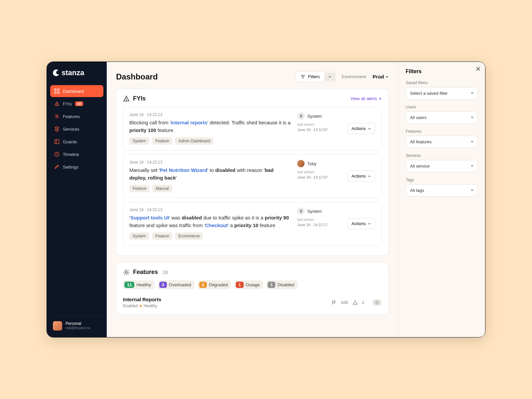  Describe the element at coordinates (189, 236) in the screenshot. I see `tag: Ecommerce` at that location.